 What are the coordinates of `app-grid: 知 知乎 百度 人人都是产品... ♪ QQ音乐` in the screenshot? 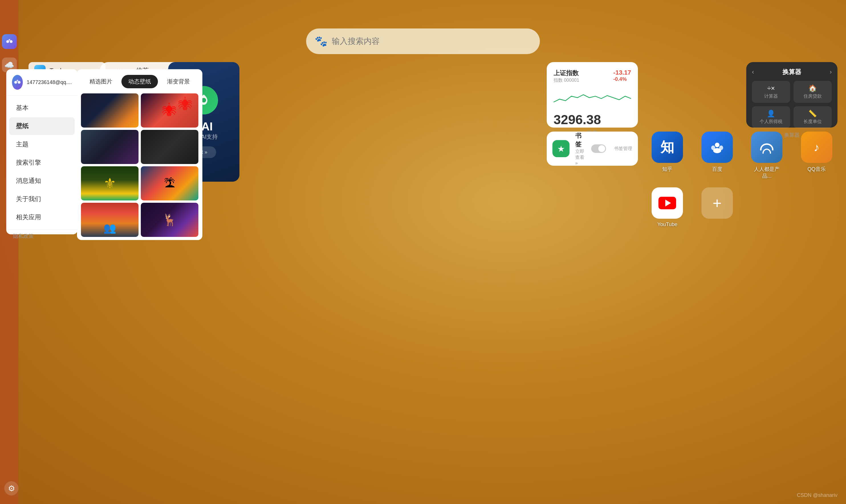 It's located at (742, 179).